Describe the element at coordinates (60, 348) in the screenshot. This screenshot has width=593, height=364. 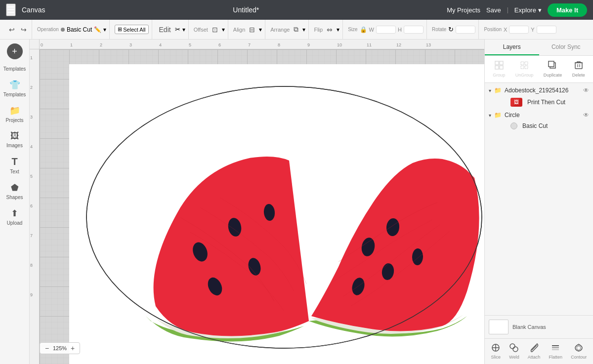
I see `zoom-value: 125%` at that location.